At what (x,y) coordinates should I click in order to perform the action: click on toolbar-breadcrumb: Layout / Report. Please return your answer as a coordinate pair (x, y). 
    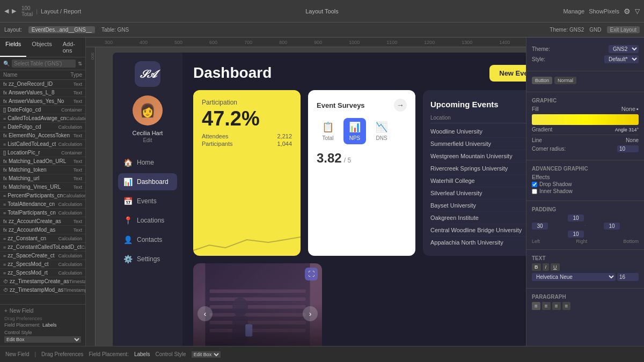
    Looking at the image, I should click on (61, 11).